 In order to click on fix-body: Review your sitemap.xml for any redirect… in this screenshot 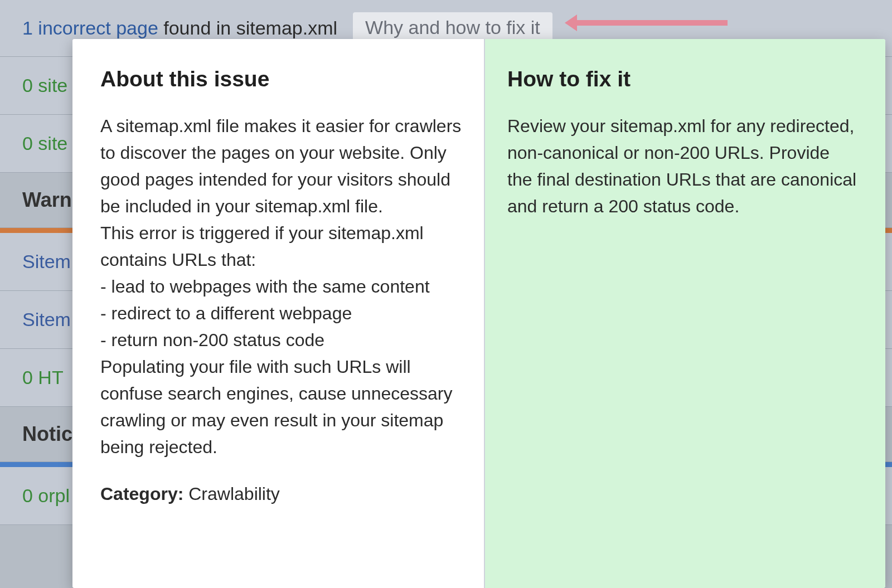, I will do `click(682, 166)`.